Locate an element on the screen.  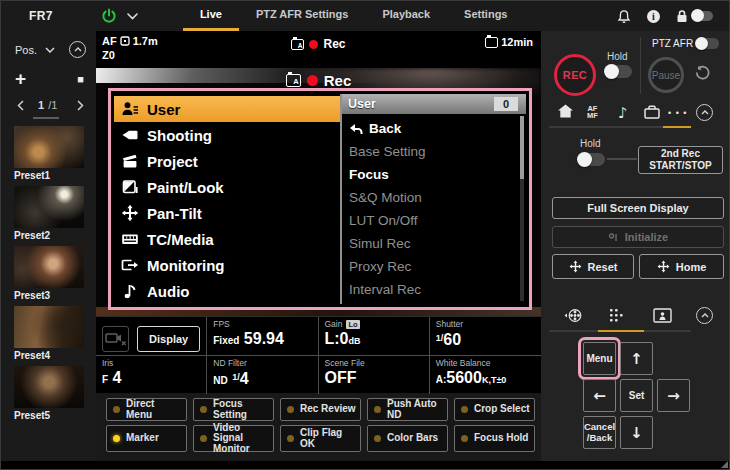
assign-marker: Marker is located at coordinates (146, 438).